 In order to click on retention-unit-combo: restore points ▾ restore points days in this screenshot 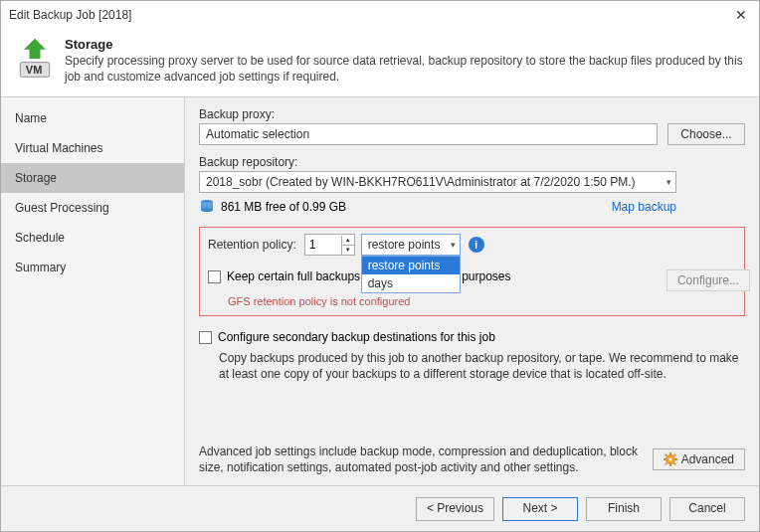, I will do `click(411, 245)`.